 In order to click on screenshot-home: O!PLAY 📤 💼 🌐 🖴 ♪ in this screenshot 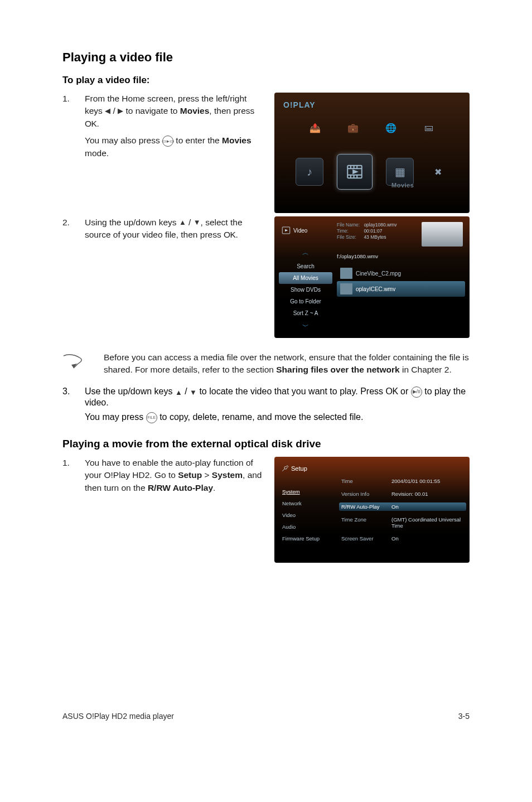, I will do `click(372, 153)`.